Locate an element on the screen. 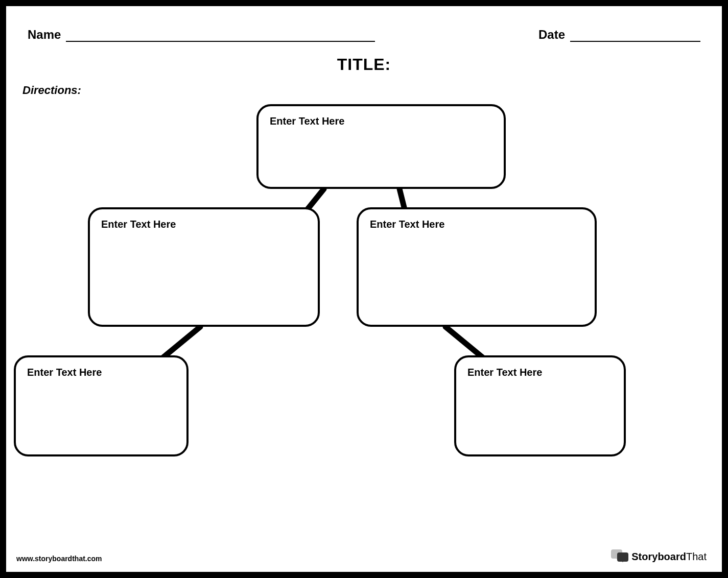 This screenshot has width=728, height=578. name-label: Name is located at coordinates (44, 35).